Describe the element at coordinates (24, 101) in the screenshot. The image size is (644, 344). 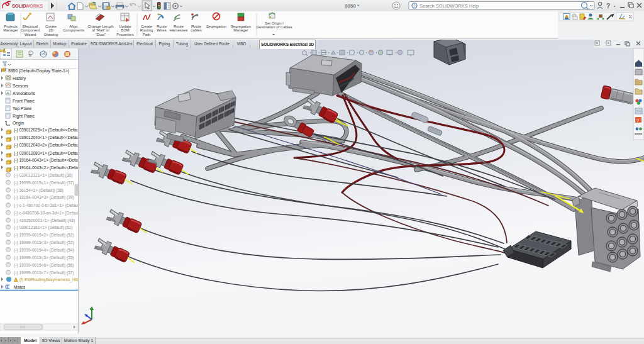
I see `svg-text: Front Plane` at that location.